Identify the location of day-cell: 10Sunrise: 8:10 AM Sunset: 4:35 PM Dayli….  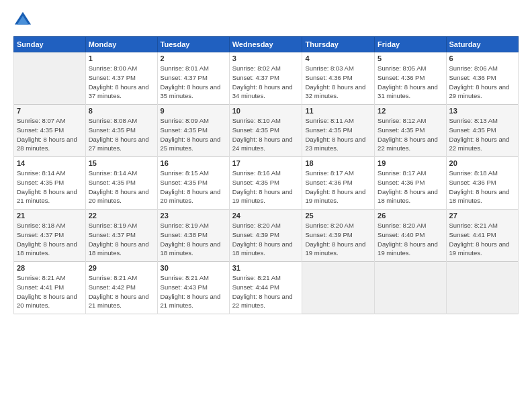
(266, 131).